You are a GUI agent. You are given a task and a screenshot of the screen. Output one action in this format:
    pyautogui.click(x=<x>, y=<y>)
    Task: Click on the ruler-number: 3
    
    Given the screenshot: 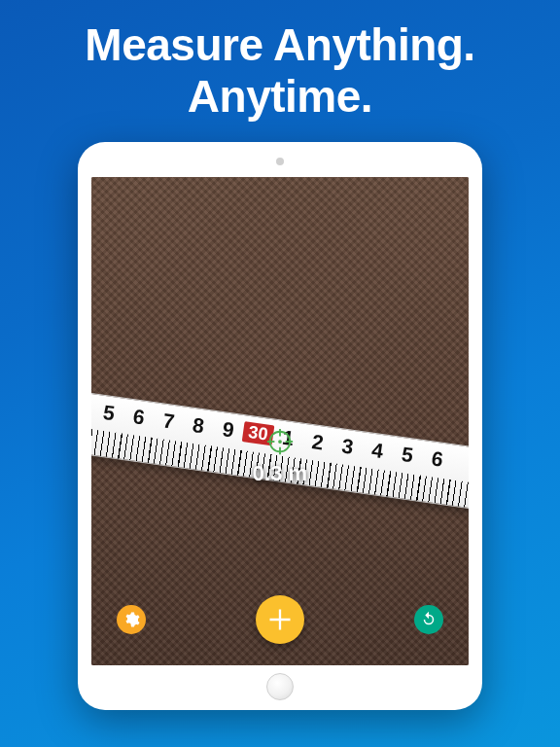 What is the action you would take?
    pyautogui.click(x=348, y=445)
    